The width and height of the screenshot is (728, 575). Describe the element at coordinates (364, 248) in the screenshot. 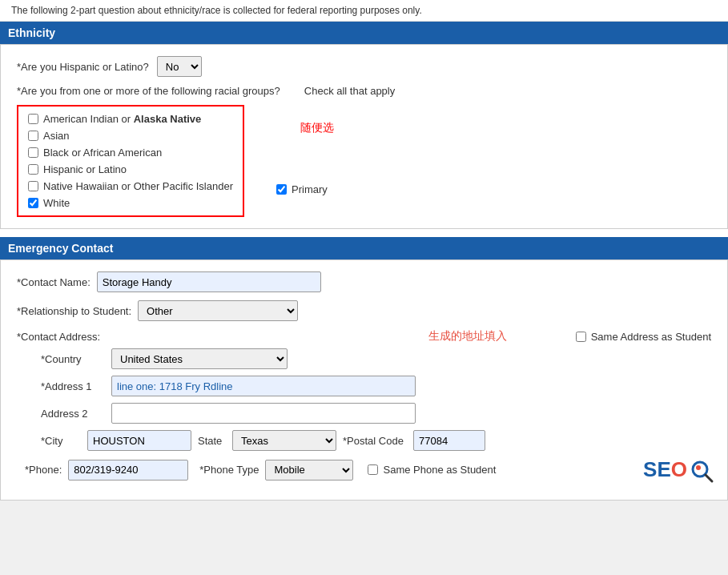

I see `emergency-contact-header: Emergency Contact` at that location.